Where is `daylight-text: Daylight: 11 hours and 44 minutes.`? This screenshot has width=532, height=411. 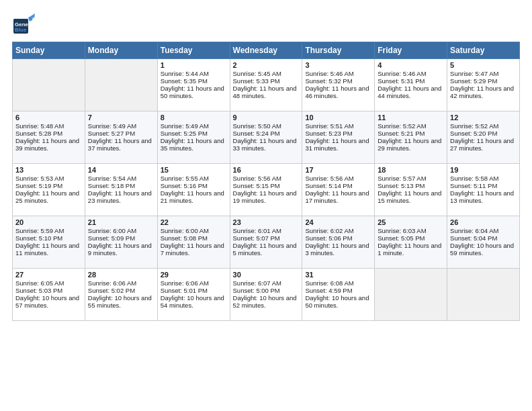 daylight-text: Daylight: 11 hours and 44 minutes. is located at coordinates (411, 92).